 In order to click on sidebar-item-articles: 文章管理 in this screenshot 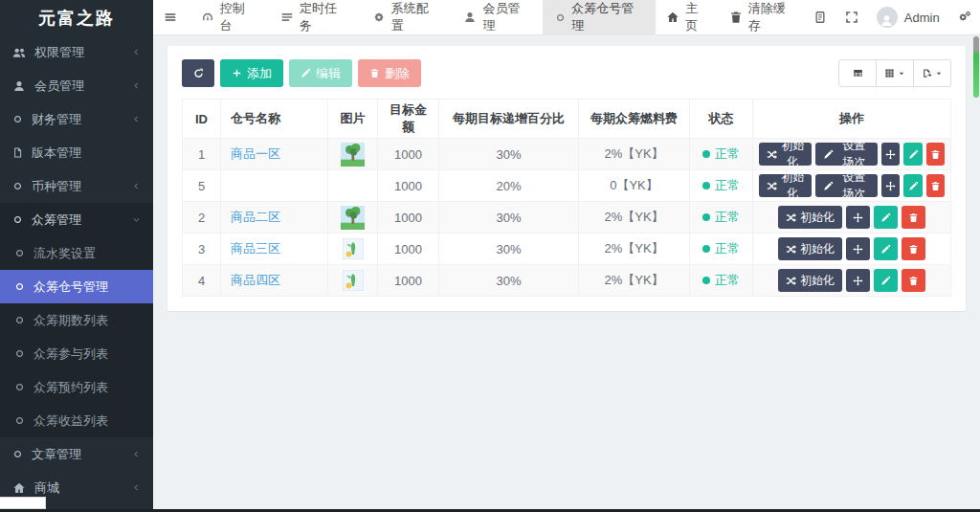, I will do `click(77, 454)`.